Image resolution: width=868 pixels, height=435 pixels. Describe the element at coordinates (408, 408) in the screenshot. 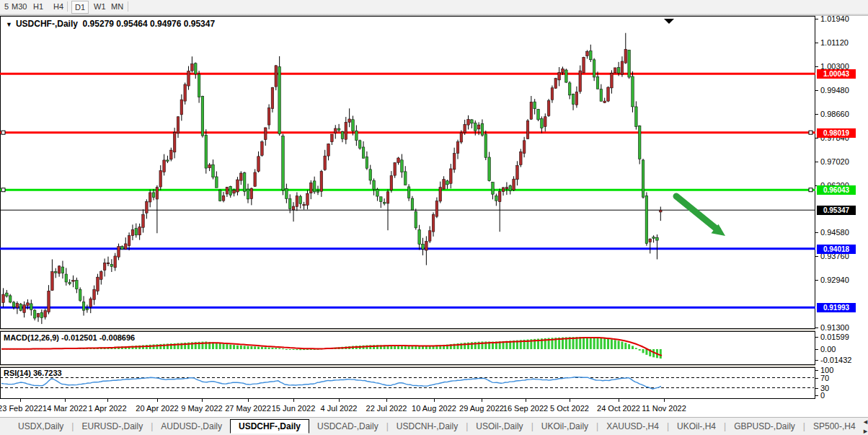

I see `date-axis: 23 Feb 202214 Mar 20221 Apr 202220 Apr 2…` at that location.